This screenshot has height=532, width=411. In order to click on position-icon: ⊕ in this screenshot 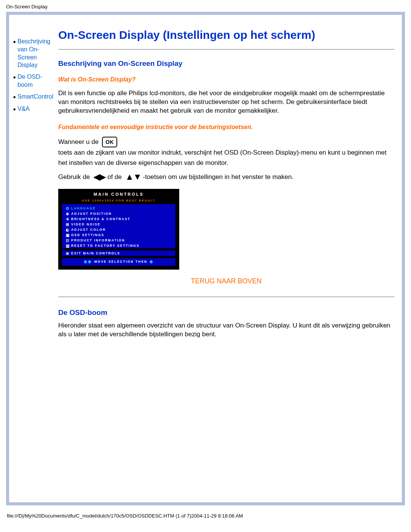, I will do `click(68, 214)`.